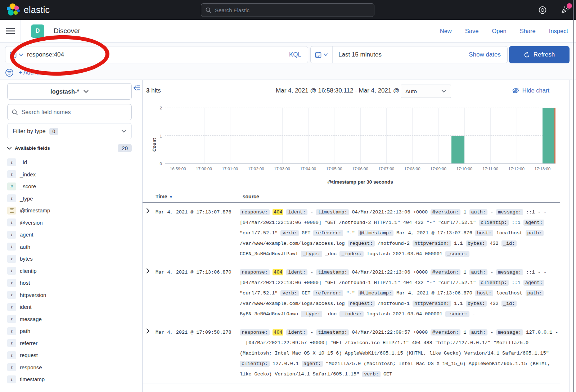 The image size is (576, 392). Describe the element at coordinates (29, 131) in the screenshot. I see `filter-by-type-label: Filter by type` at that location.